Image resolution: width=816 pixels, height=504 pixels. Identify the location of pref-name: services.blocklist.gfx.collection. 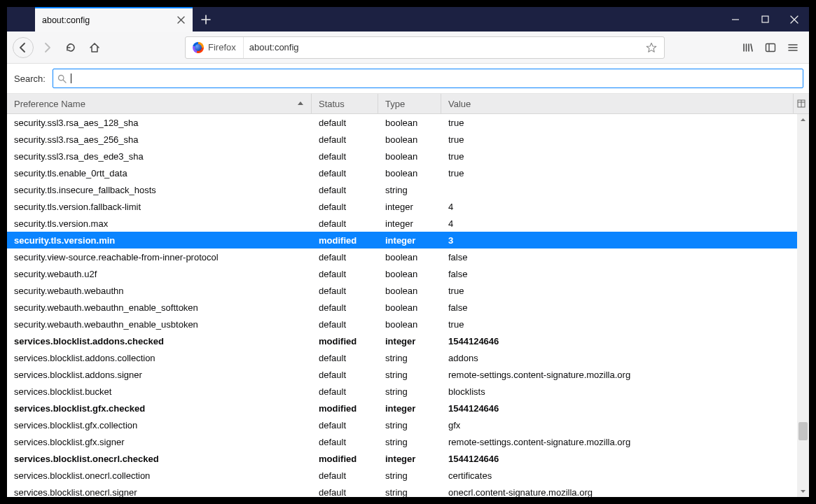
(160, 426).